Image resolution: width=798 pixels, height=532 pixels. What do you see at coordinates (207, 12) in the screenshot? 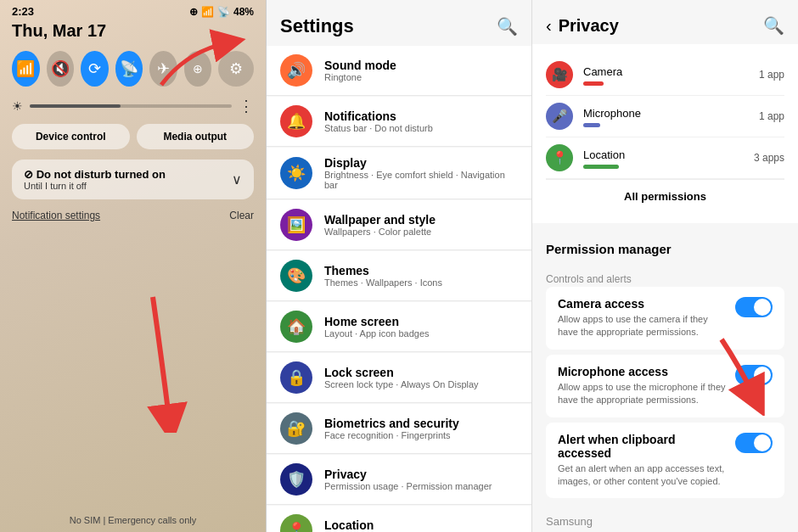
I see `wifi-icon: 📶` at bounding box center [207, 12].